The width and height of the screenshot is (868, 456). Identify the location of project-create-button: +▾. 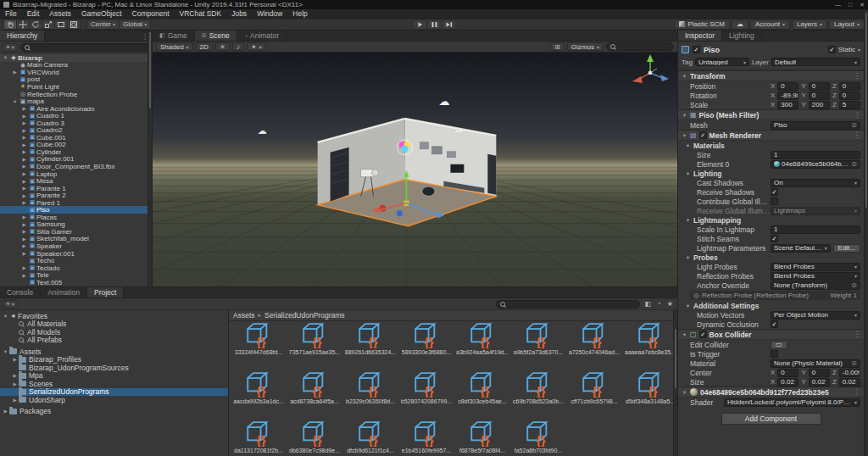
(10, 304).